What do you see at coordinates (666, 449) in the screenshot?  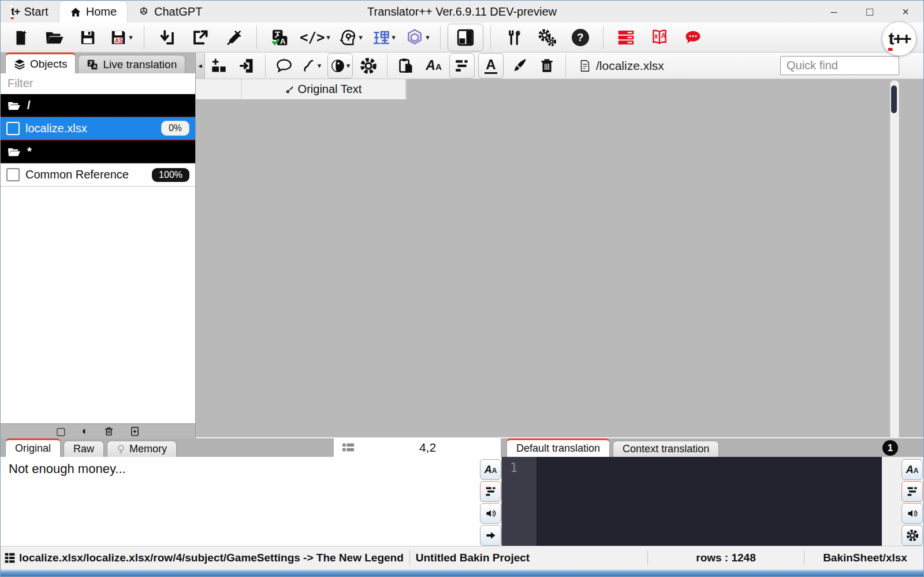 I see `tab-context-translation: Context translation` at bounding box center [666, 449].